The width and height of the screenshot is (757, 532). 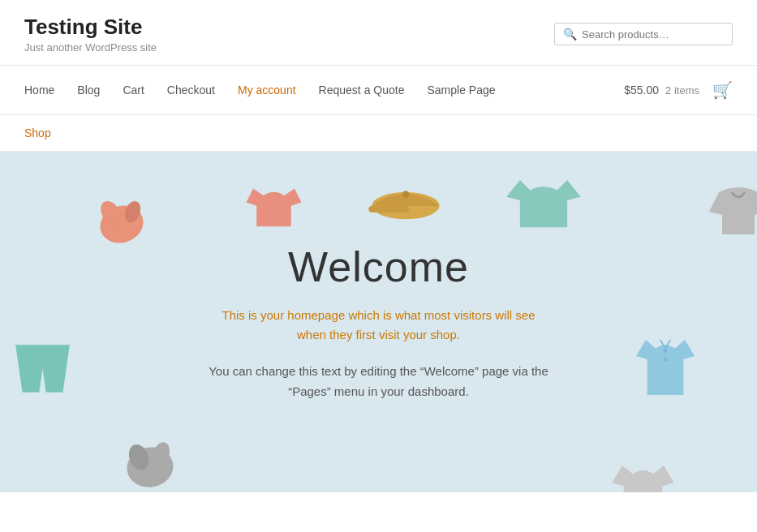 I want to click on cart-total: $55.00, so click(x=641, y=90).